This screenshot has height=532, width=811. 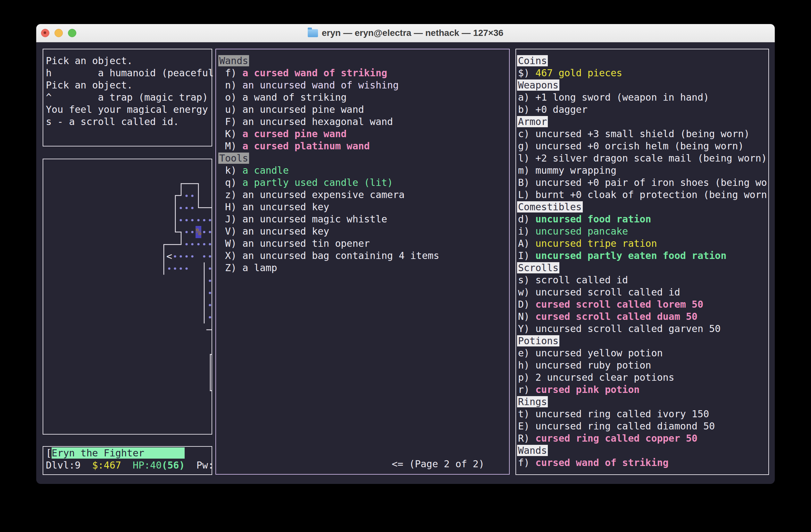 What do you see at coordinates (127, 460) in the screenshot?
I see `status-panel: [Eryn the Fighter Dlvl:9 $:467 HP:40(56)…` at bounding box center [127, 460].